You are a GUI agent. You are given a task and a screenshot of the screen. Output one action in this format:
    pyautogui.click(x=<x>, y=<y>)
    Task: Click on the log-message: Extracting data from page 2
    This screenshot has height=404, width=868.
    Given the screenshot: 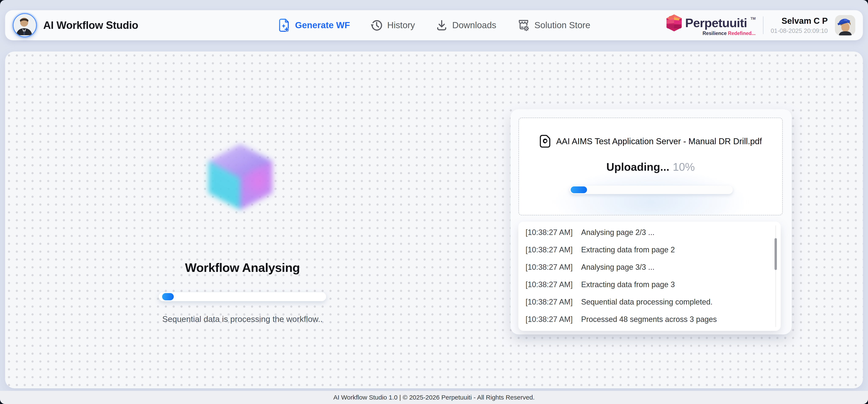 What is the action you would take?
    pyautogui.click(x=628, y=250)
    